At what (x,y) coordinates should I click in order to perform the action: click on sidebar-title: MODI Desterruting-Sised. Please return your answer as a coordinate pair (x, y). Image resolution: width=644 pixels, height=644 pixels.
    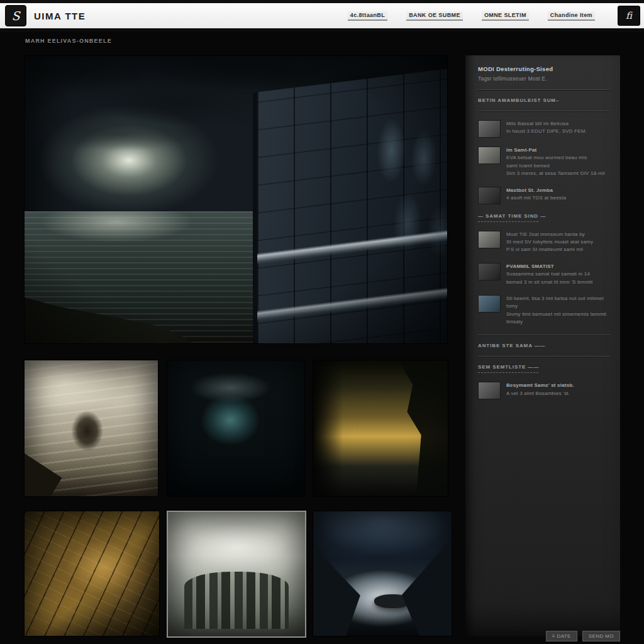
    Looking at the image, I should click on (544, 69).